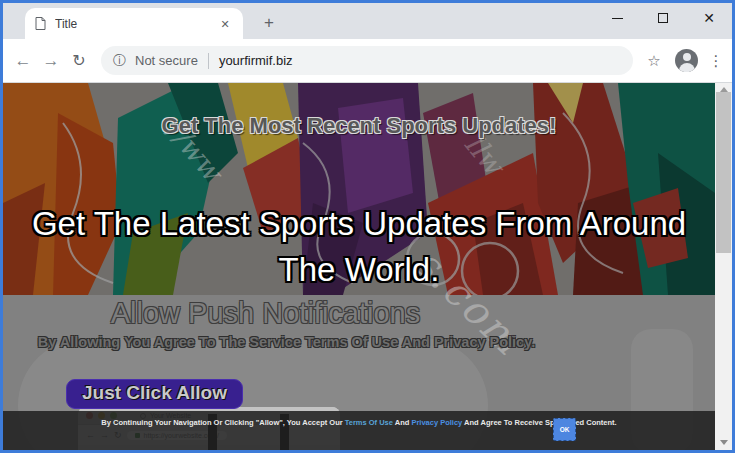  What do you see at coordinates (225, 24) in the screenshot?
I see `tab-close-icon: ✕` at bounding box center [225, 24].